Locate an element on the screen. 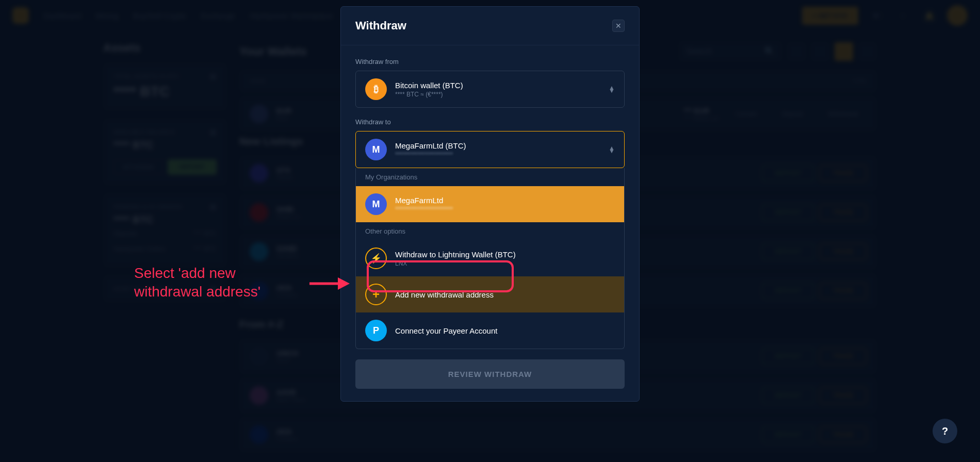 The image size is (980, 462). annotation-line1: Select 'add new is located at coordinates (197, 273).